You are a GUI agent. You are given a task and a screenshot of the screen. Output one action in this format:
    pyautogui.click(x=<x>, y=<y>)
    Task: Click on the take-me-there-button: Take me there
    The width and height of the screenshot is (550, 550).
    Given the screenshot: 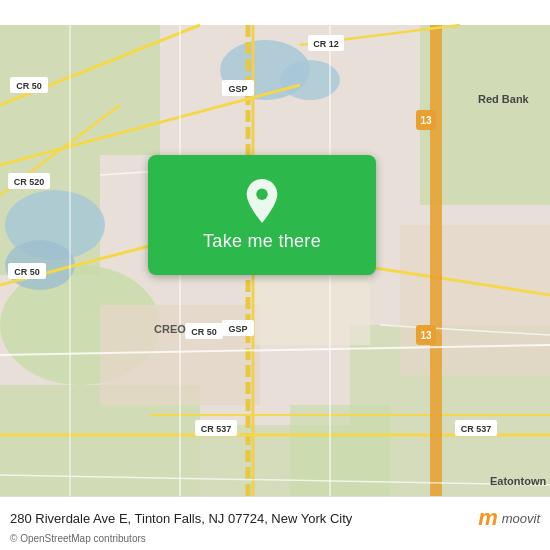 What is the action you would take?
    pyautogui.click(x=262, y=215)
    